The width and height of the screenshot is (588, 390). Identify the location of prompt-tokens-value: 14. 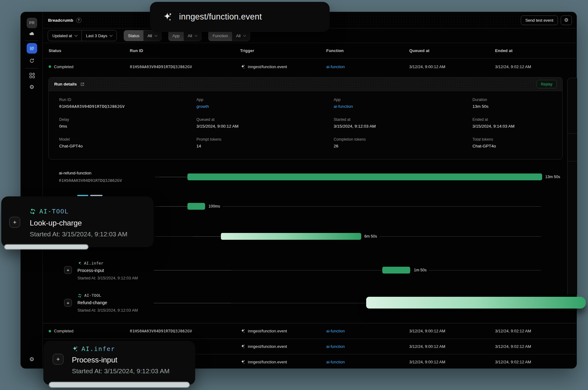
(265, 146).